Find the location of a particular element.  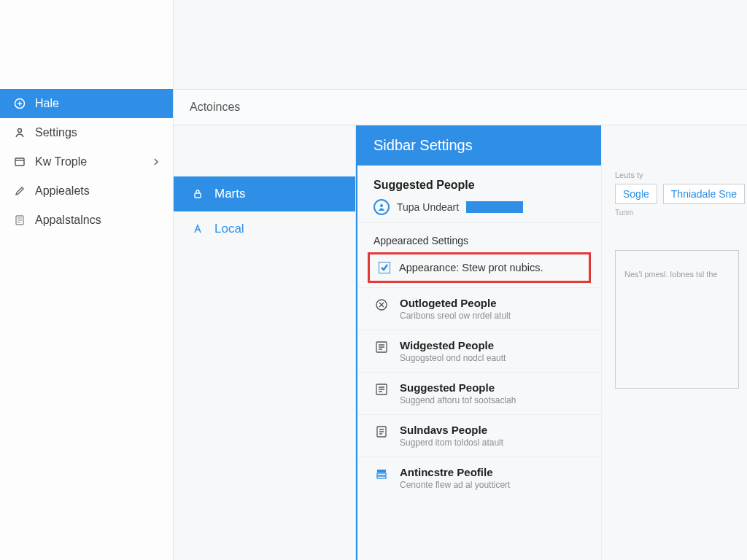

sidebar-item-label: Appalstalncs is located at coordinates (98, 220).